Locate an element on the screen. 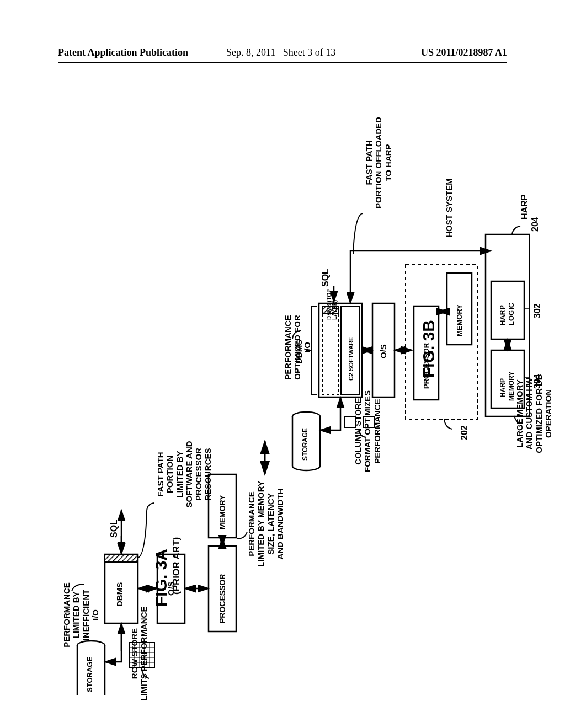 Image resolution: width=565 pixels, height=728 pixels. header-date: Sep. 8, 2011 Sheet 3 of 13 is located at coordinates (281, 53).